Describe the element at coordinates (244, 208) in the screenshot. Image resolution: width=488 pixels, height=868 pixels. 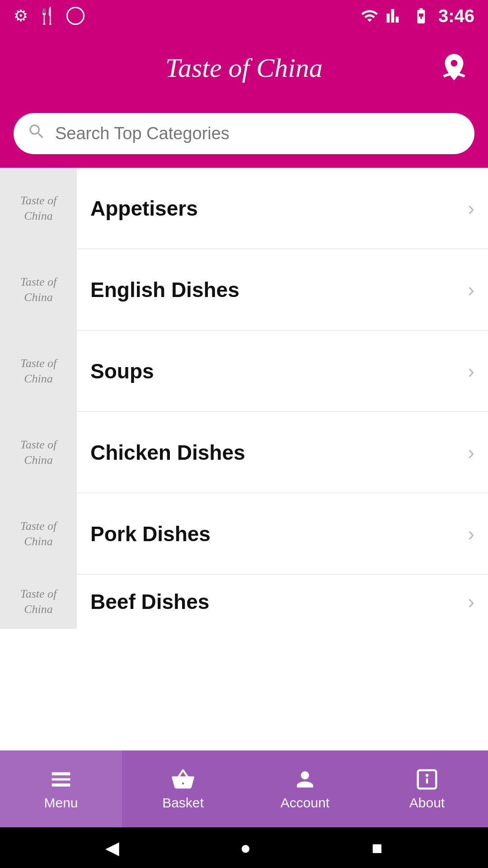
I see `category-item: Taste ofChina Appetisers ›` at that location.